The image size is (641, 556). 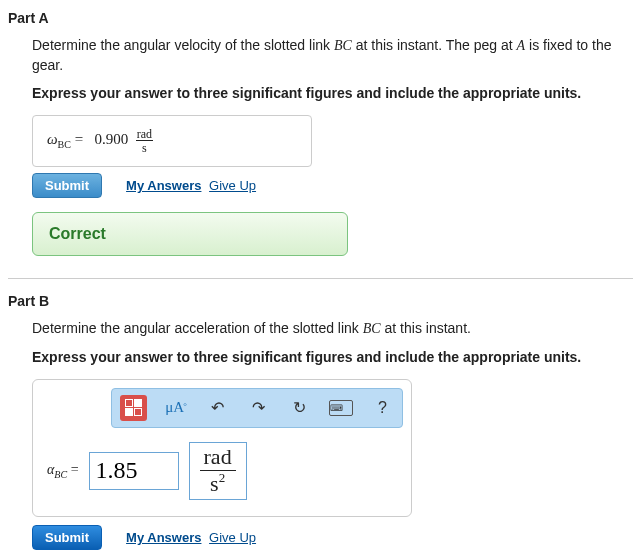 What do you see at coordinates (67, 538) in the screenshot?
I see `submit-button-b: Submit` at bounding box center [67, 538].